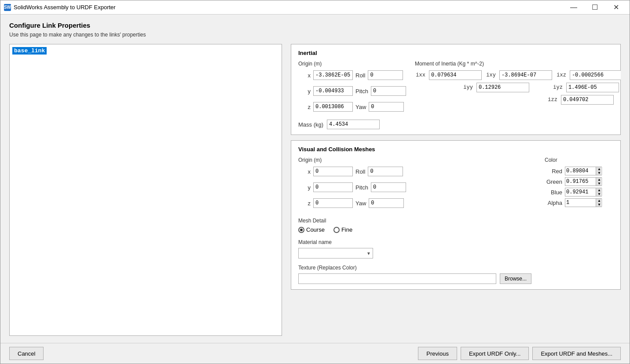 The image size is (630, 364). What do you see at coordinates (456, 95) in the screenshot?
I see `inertial-body: Origin (m) x Roll y` at bounding box center [456, 95].